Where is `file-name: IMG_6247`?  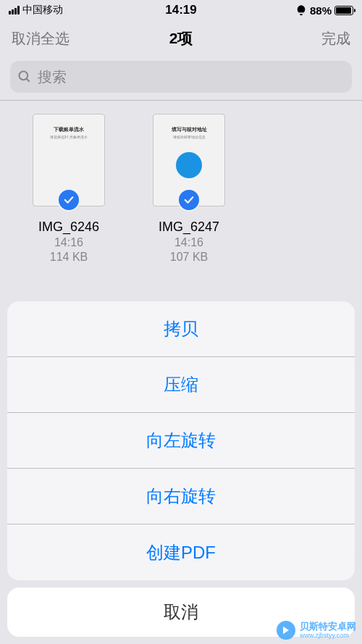 file-name: IMG_6247 is located at coordinates (189, 227).